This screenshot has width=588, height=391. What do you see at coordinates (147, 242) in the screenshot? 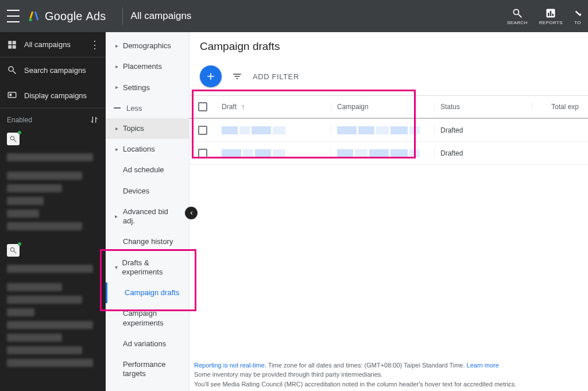
I see `menu-item-change-history: ▸Change history` at bounding box center [147, 242].